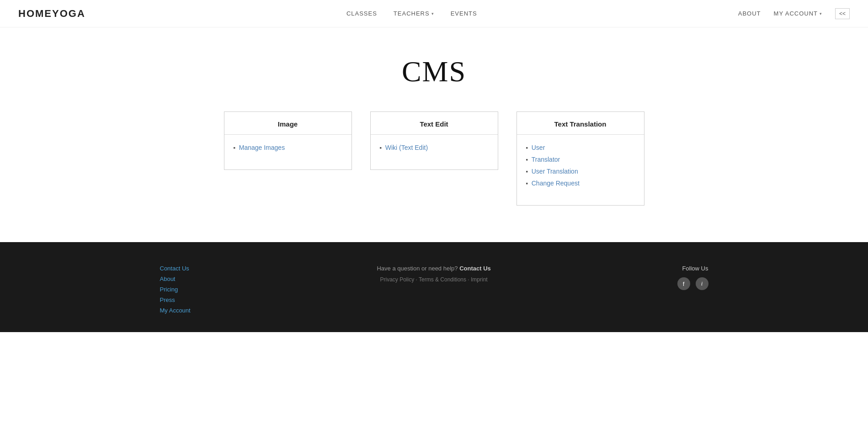 This screenshot has width=868, height=439. Describe the element at coordinates (580, 148) in the screenshot. I see `list-item: User` at that location.